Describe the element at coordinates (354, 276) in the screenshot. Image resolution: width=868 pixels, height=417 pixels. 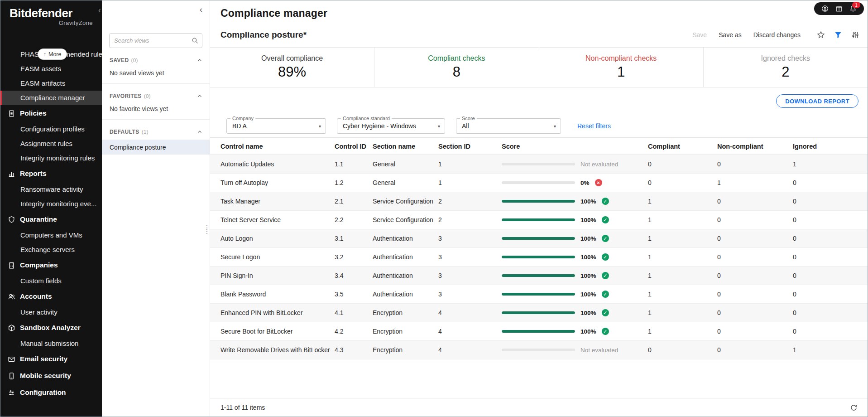
I see `cell-control-id: 3.4` at that location.